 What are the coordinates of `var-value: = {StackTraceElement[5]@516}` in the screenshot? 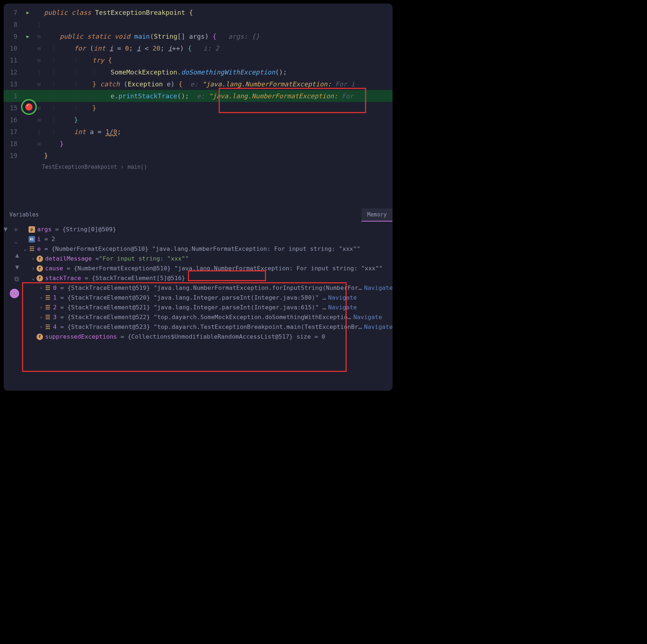 It's located at (135, 278).